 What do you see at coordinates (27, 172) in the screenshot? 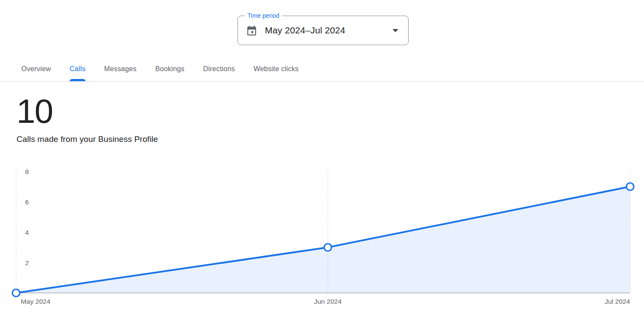
I see `y-axis-tick-label: 8` at bounding box center [27, 172].